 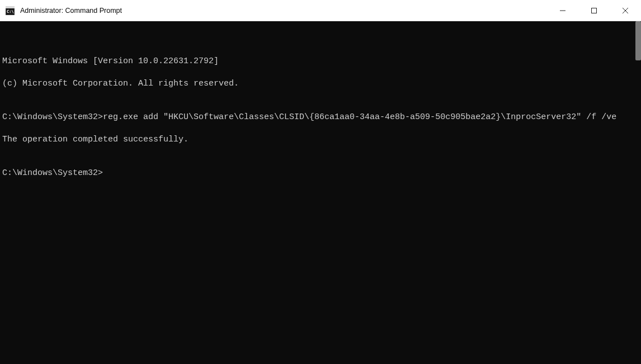 What do you see at coordinates (320, 84) in the screenshot?
I see `terminal-line-copyright: (c) Microsoft Corporation. All rights re…` at bounding box center [320, 84].